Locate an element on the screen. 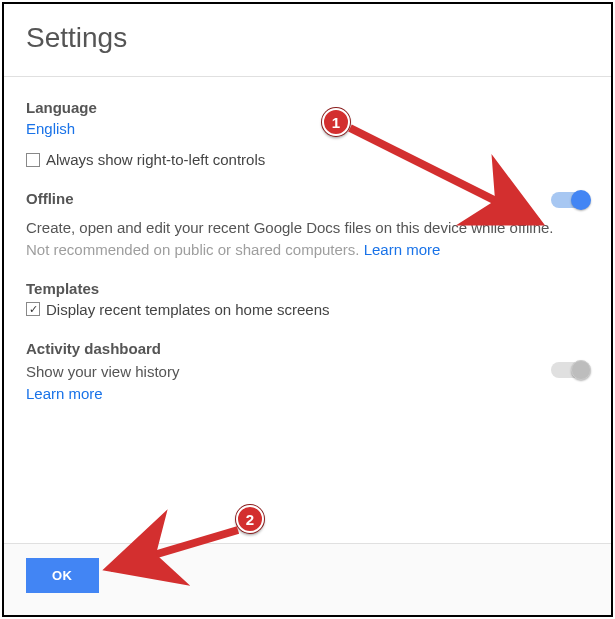 The height and width of the screenshot is (619, 615). language-value-link: English is located at coordinates (308, 128).